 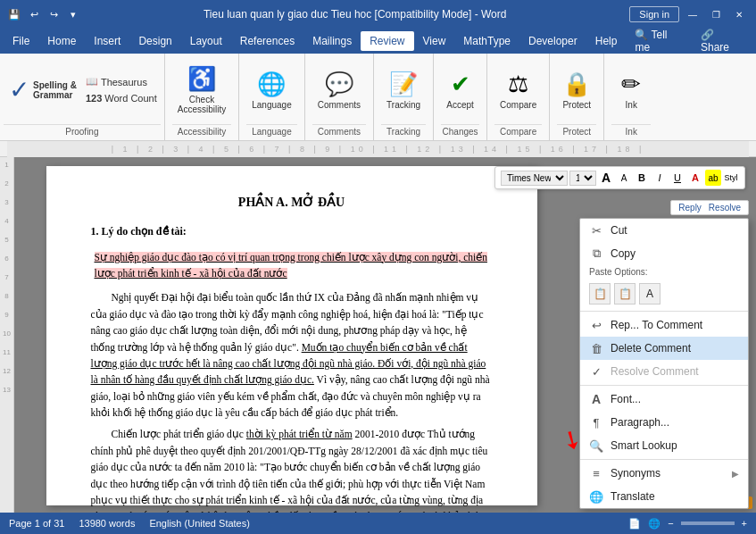 I want to click on paragraph-menu-item: ¶ Paragraph..., so click(x=664, y=422).